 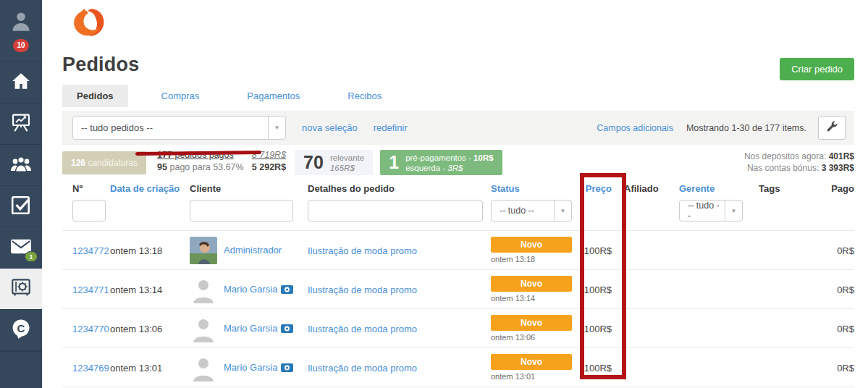 I want to click on filter-client-input, so click(x=242, y=211).